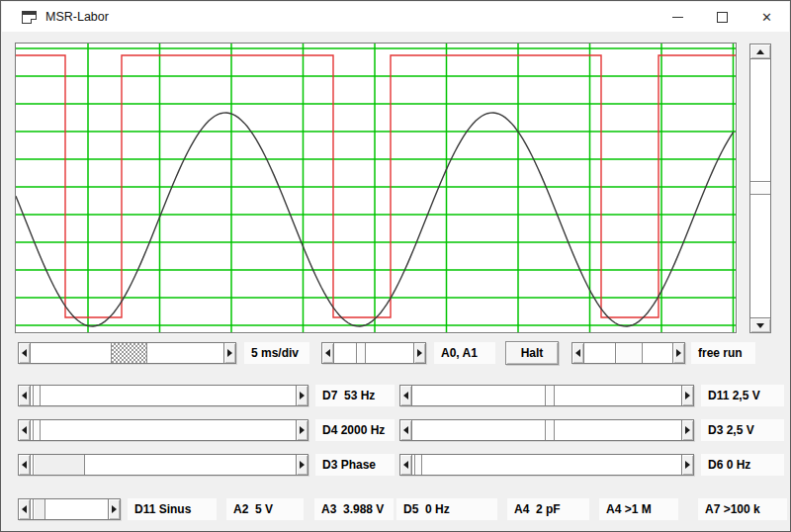  I want to click on maximize-button, so click(722, 17).